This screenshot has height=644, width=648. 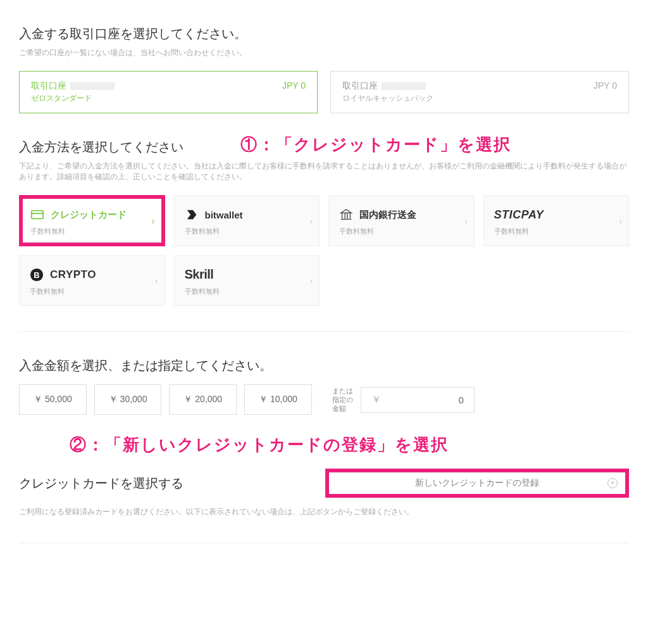 I want to click on account-section-sub: ご希望の口座が一覧にない場合は、当社へお問い合わせください。, so click(x=324, y=53).